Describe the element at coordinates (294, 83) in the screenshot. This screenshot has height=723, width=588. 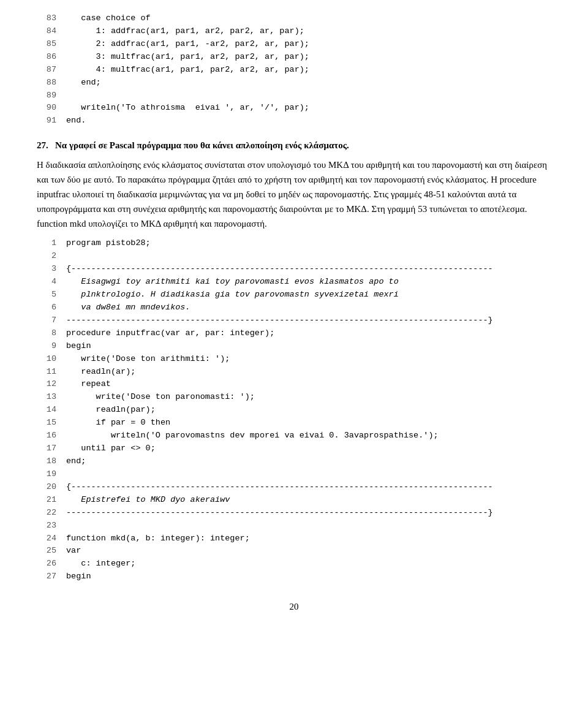
I see `code-line: 88 end;` at that location.